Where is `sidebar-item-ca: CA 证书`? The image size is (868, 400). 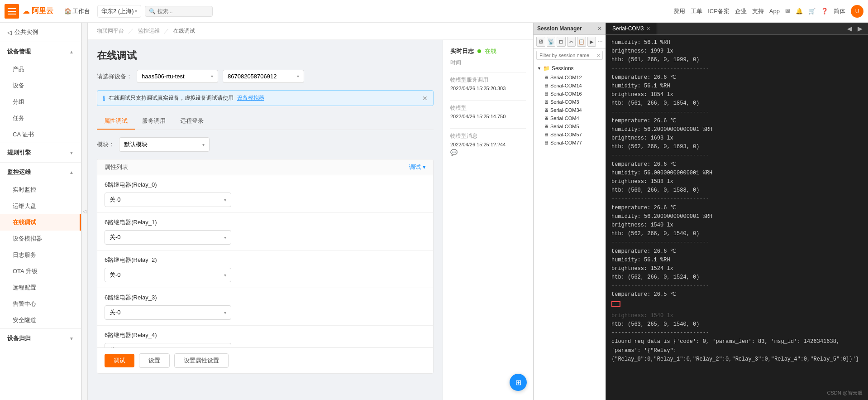 sidebar-item-ca: CA 证书 is located at coordinates (41, 135).